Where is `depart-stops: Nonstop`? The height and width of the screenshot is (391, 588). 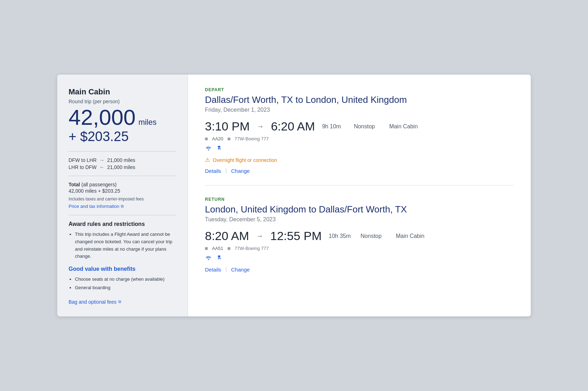 depart-stops: Nonstop is located at coordinates (368, 127).